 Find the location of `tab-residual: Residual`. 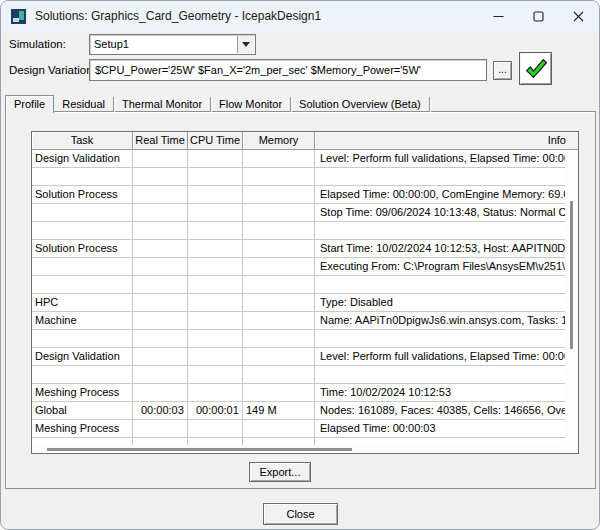

tab-residual: Residual is located at coordinates (84, 104).